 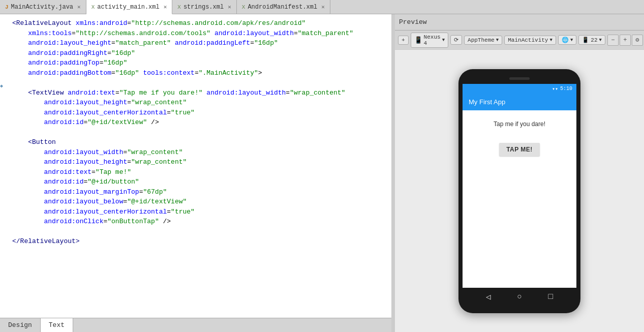 What do you see at coordinates (519, 124) in the screenshot?
I see `phone-textview: Tap me if you dare!` at bounding box center [519, 124].